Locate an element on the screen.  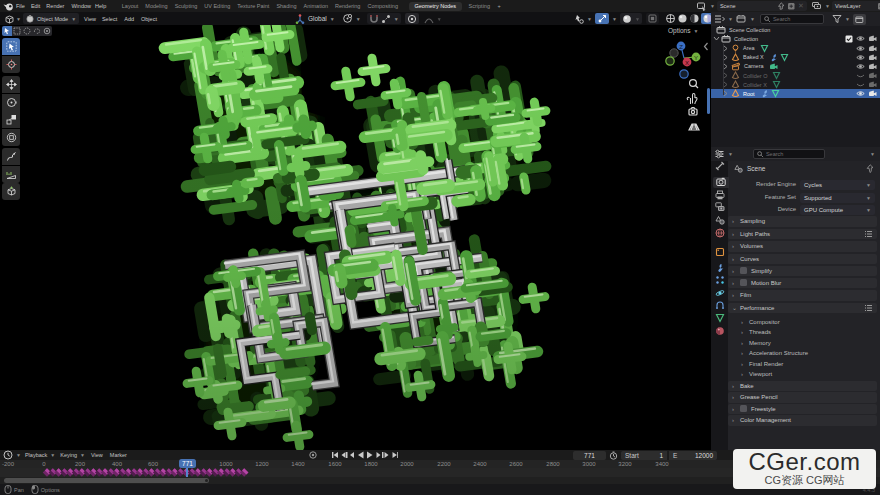
svg-text: Z is located at coordinates (681, 47).